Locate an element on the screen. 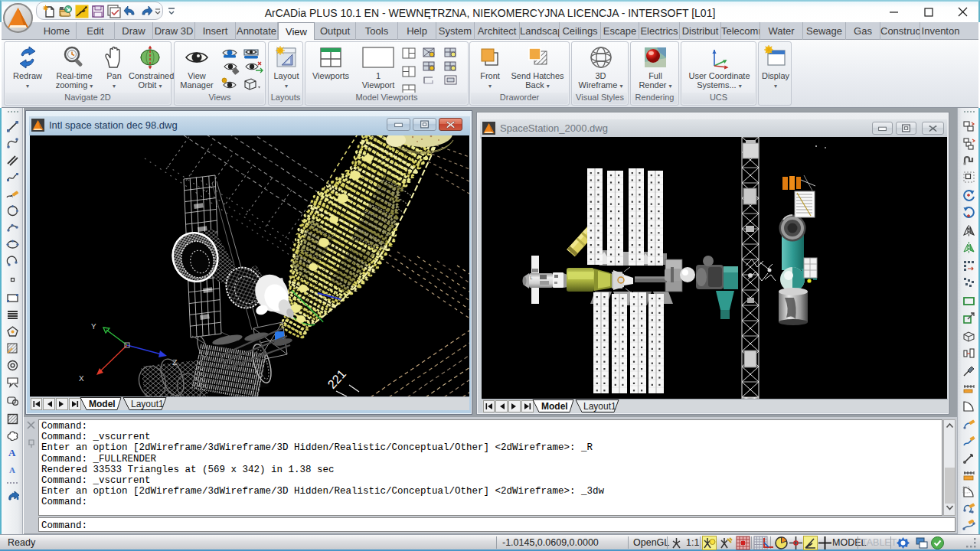 The height and width of the screenshot is (551, 980). svg-text: Y is located at coordinates (93, 327).